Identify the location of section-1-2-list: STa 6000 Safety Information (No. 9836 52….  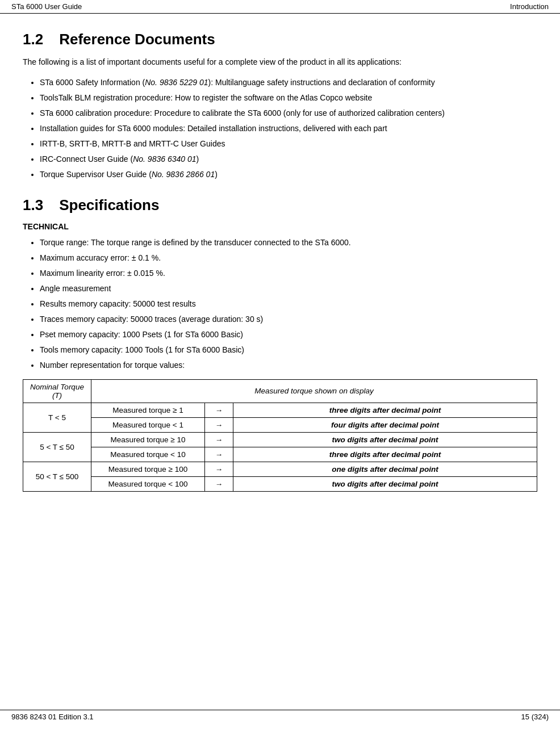
(289, 128).